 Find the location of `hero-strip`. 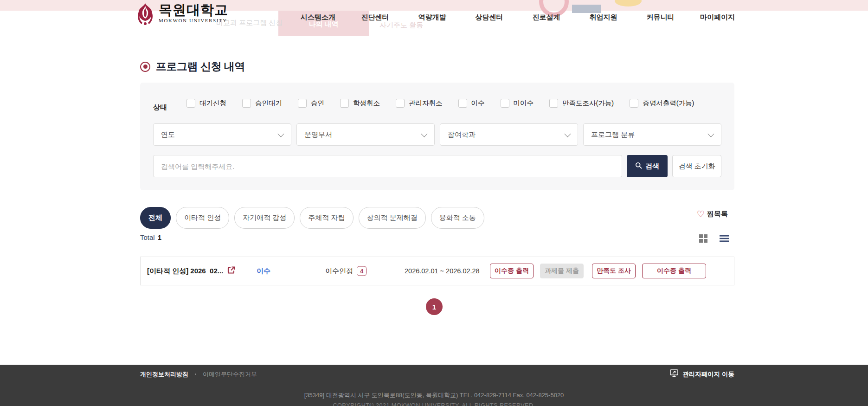

hero-strip is located at coordinates (434, 6).